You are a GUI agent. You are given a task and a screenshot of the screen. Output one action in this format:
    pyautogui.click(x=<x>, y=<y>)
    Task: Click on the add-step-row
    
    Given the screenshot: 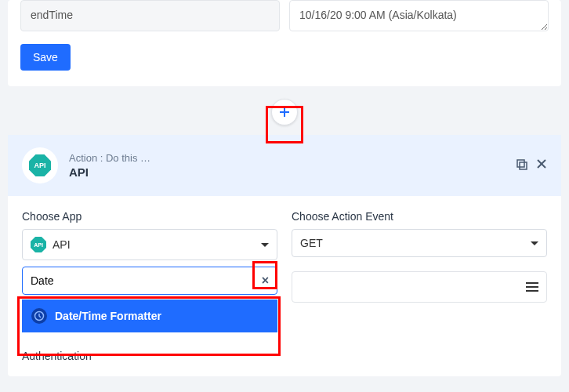 What is the action you would take?
    pyautogui.click(x=284, y=111)
    